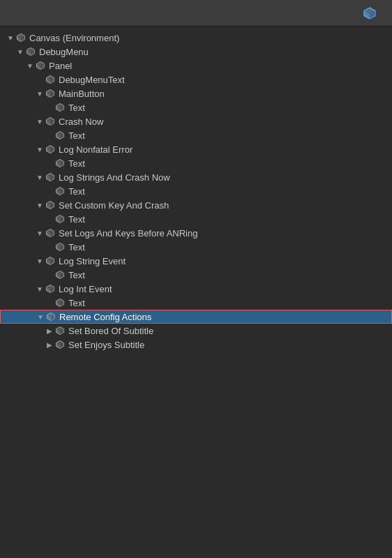  What do you see at coordinates (96, 149) in the screenshot?
I see `item-label: Log Nonfatal Error` at bounding box center [96, 149].